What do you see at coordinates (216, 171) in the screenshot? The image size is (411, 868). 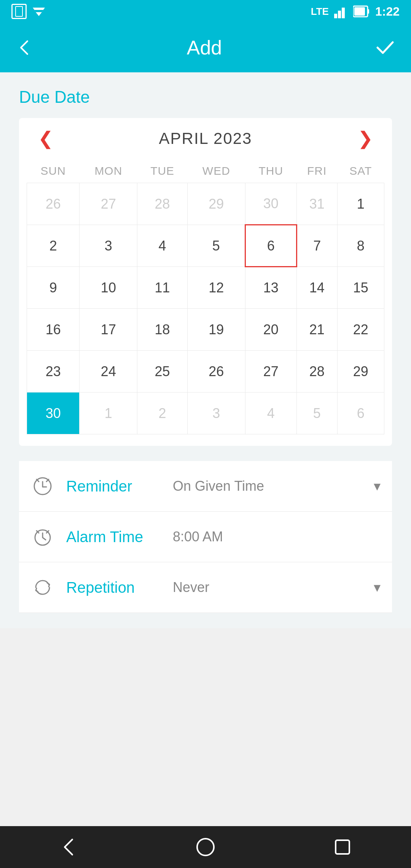 I see `day-header-wed: WED` at bounding box center [216, 171].